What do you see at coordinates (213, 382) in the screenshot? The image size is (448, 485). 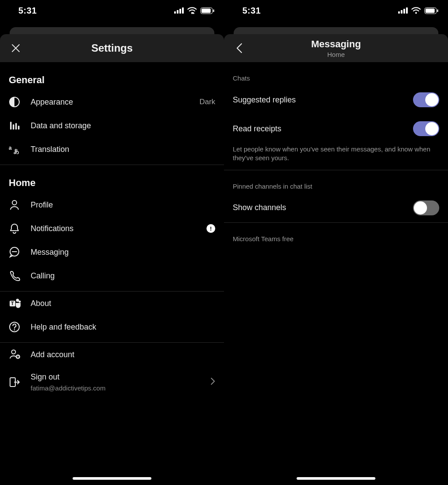 I see `chevron-right-icon` at bounding box center [213, 382].